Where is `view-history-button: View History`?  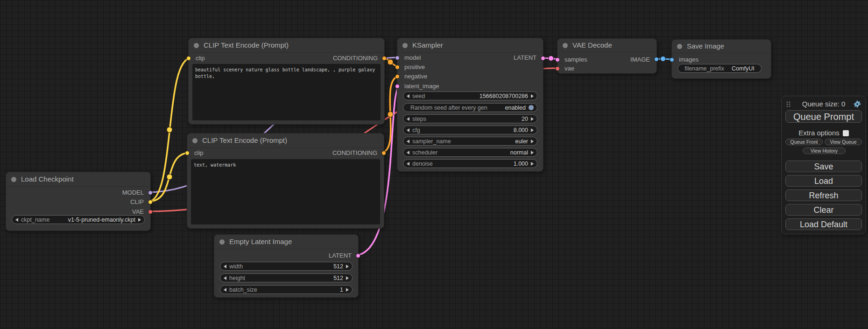
view-history-button: View History is located at coordinates (824, 151).